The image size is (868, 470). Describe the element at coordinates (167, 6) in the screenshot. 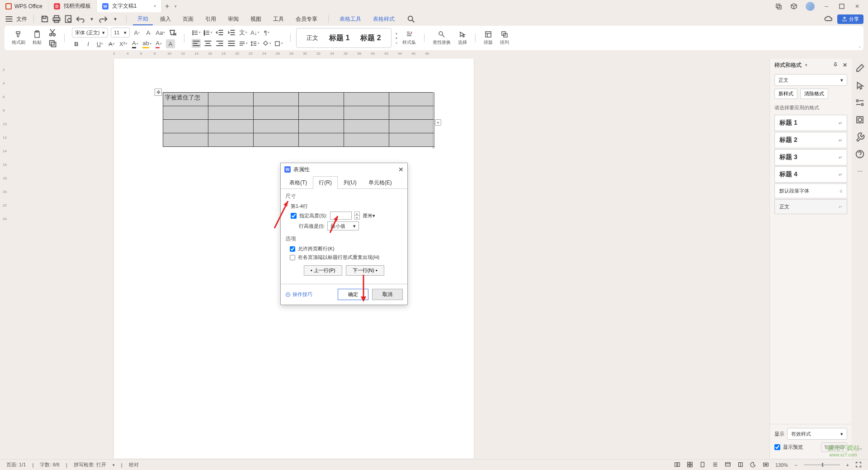

I see `new-tab-button: +` at that location.